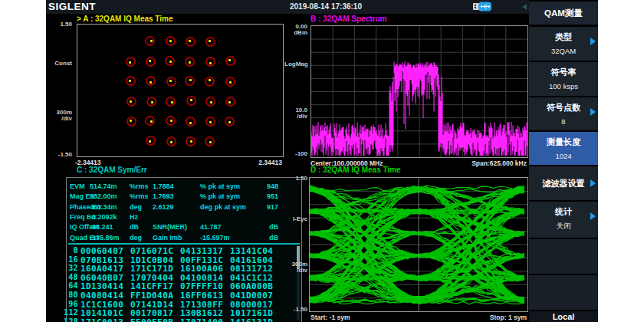 This screenshot has width=644, height=322. I want to click on hex-group: FF00FF0B, so click(152, 320).